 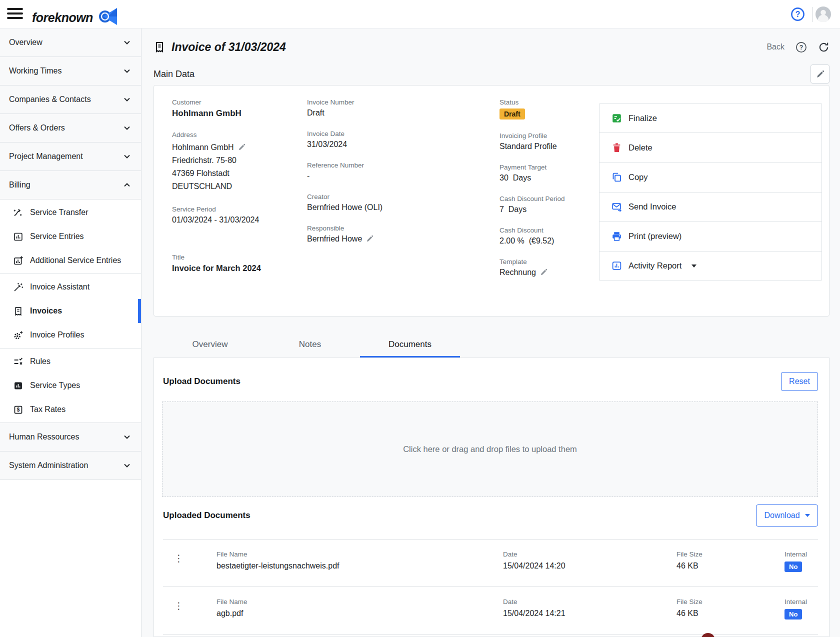 What do you see at coordinates (710, 266) in the screenshot?
I see `activity-report-button: Activity Report` at bounding box center [710, 266].